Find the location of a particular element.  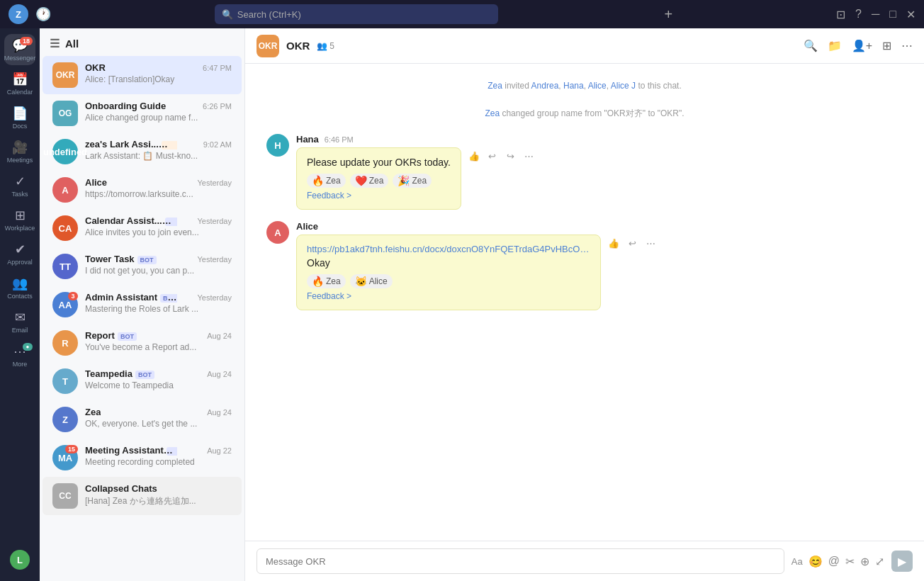

chat-list-item: AA3 Admin AssistantBOT Yesterday Masteri… is located at coordinates (142, 305).